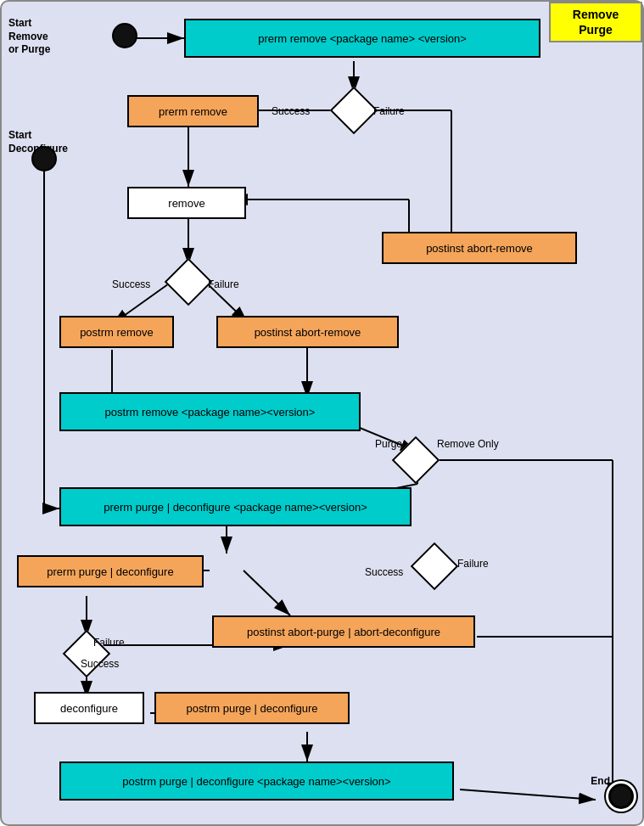 The height and width of the screenshot is (826, 644). I want to click on start-remove-purge-label: StartRemoveor Purge, so click(29, 37).